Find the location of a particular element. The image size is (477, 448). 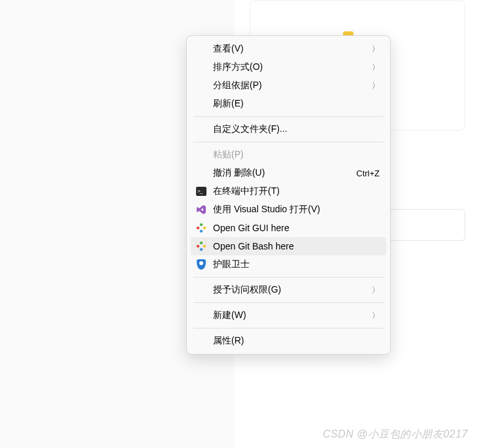

menu-open-terminal: 在终端中打开(T) is located at coordinates (289, 191).